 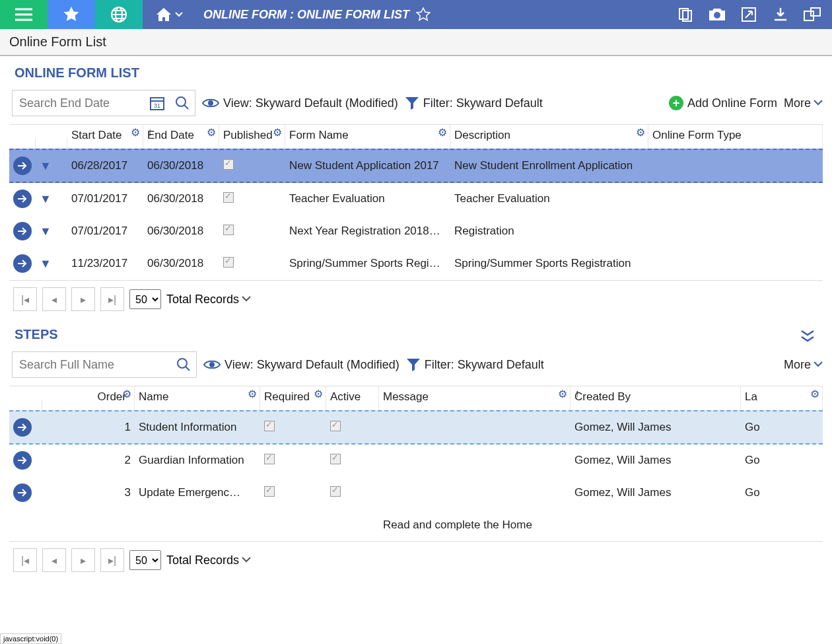 I want to click on search-full-name, so click(x=104, y=365).